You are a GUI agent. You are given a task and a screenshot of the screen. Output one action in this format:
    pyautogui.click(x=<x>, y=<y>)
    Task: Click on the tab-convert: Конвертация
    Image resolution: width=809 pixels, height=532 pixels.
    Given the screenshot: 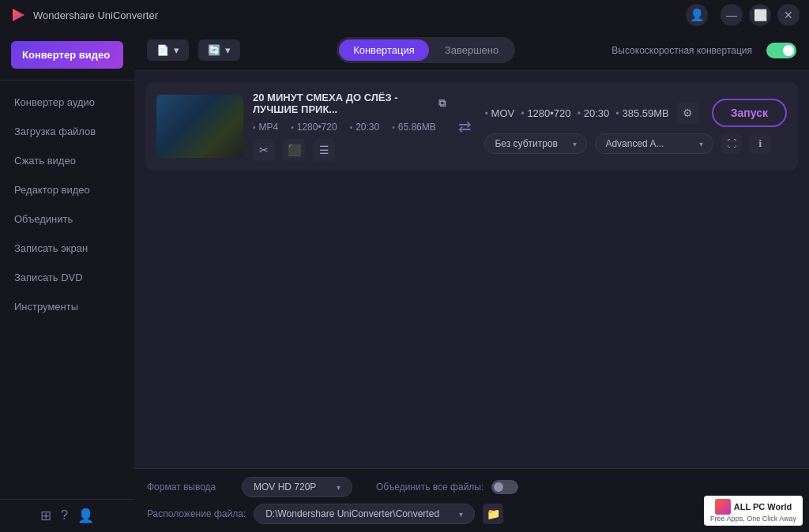 What is the action you would take?
    pyautogui.click(x=384, y=51)
    